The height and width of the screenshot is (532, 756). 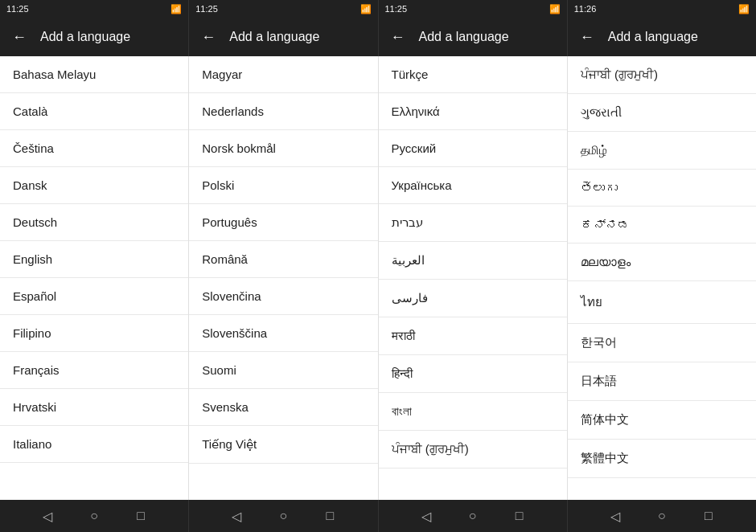 I want to click on back-nav-3: ◁, so click(x=426, y=516).